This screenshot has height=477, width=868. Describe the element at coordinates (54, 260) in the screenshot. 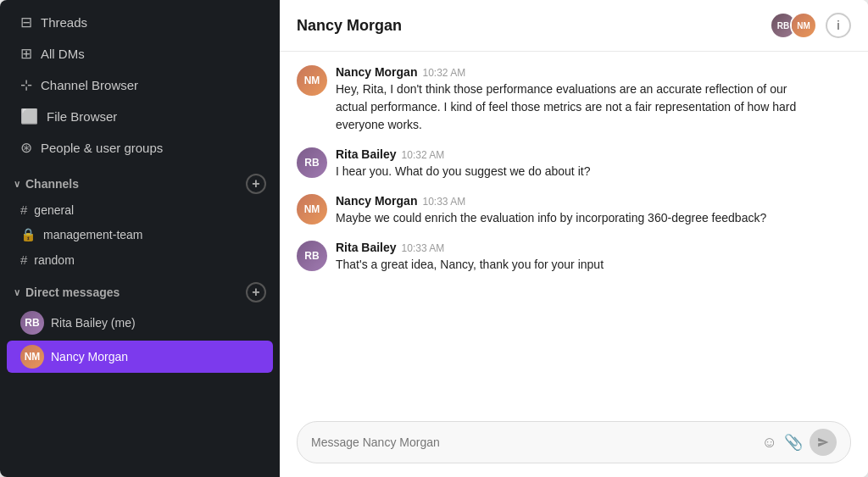

I see `channel-label: random` at that location.